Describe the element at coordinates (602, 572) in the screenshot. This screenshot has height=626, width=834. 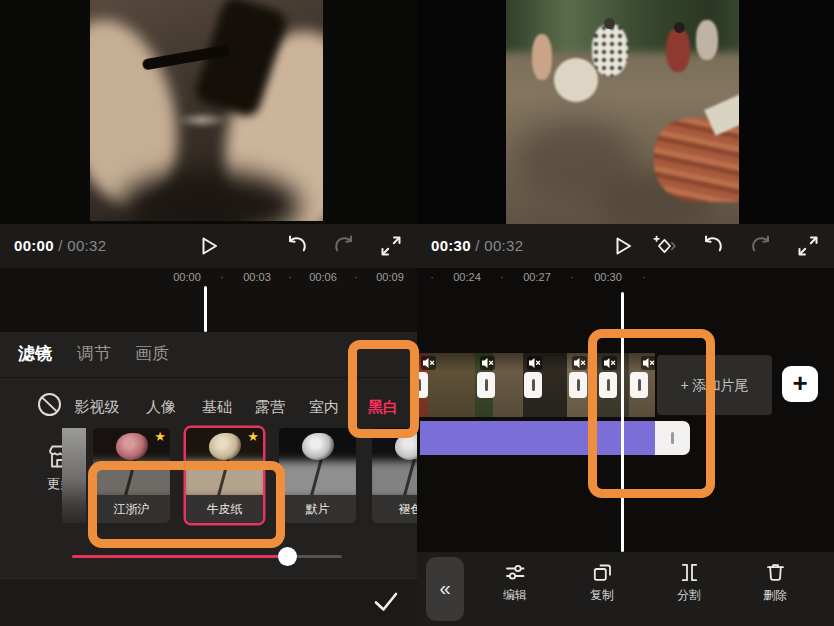
I see `duplicate-icon` at that location.